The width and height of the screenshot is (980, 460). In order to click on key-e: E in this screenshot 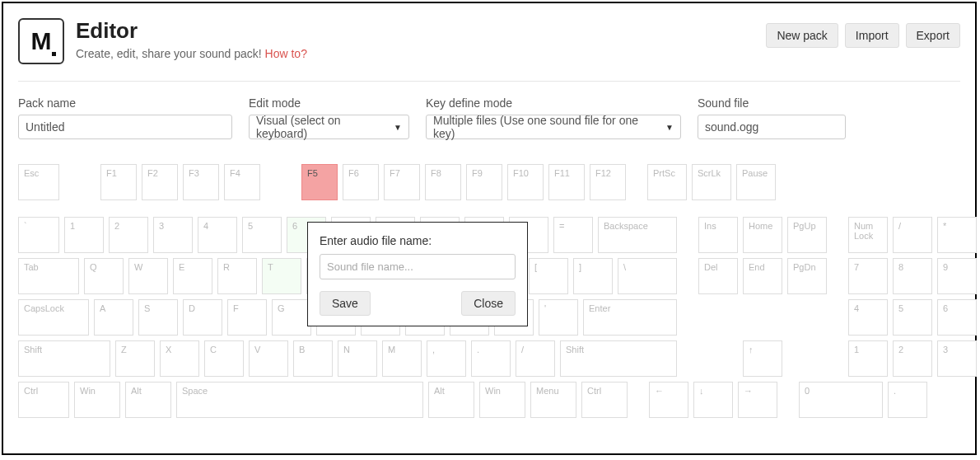, I will do `click(193, 276)`.